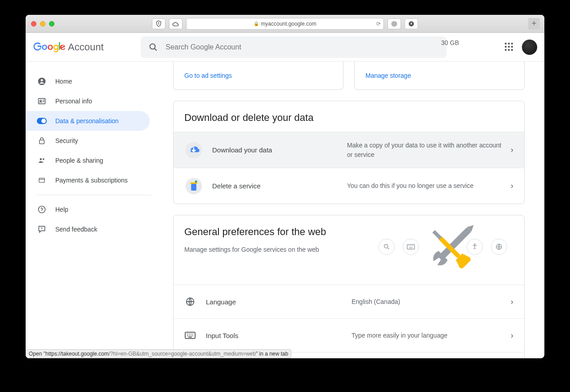 The width and height of the screenshot is (570, 392). Describe the element at coordinates (428, 302) in the screenshot. I see `row-desc: English (Canada)` at that location.